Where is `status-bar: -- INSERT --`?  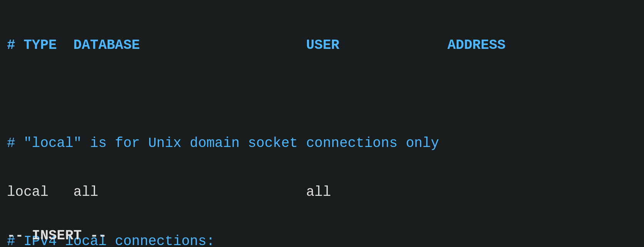 status-bar: -- INSERT -- is located at coordinates (322, 236).